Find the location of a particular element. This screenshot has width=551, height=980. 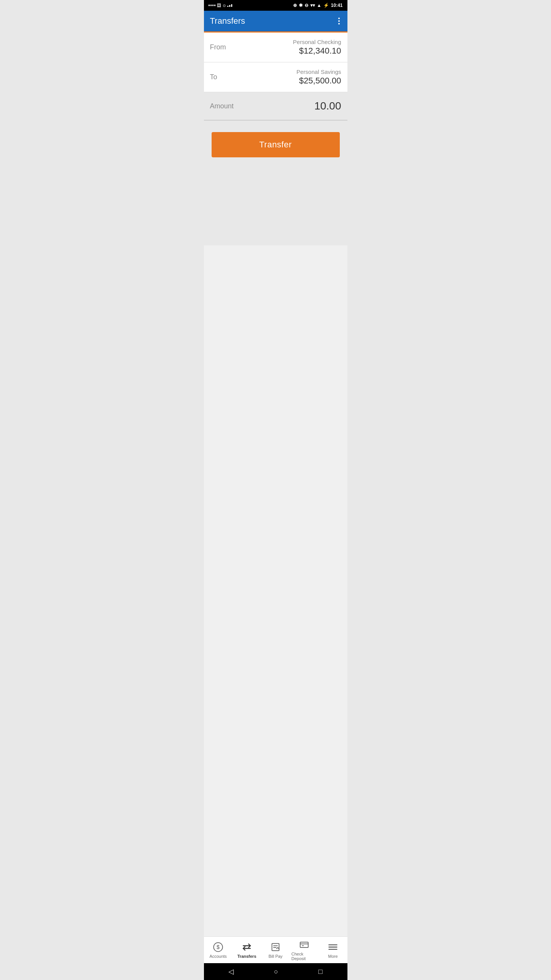

recent-apps-button: □ is located at coordinates (321, 972).